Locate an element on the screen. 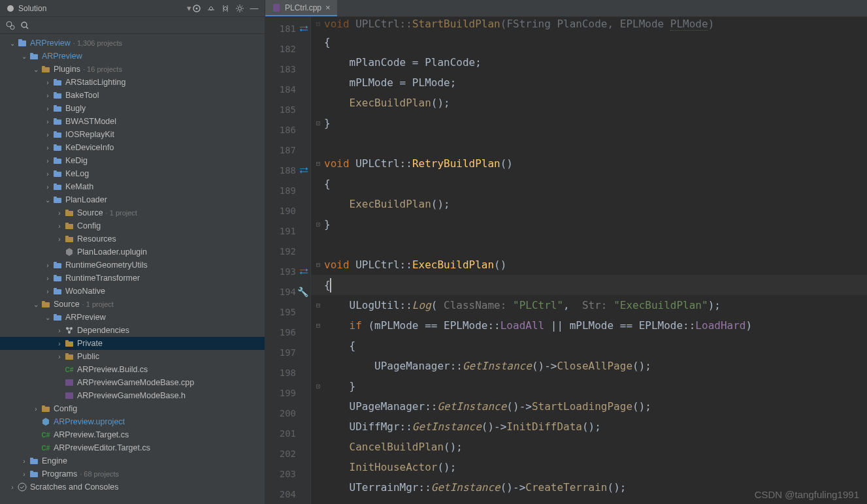 The image size is (867, 504). code-line: UPageManager::GetInstance()->StartLoadin… is located at coordinates (589, 406).